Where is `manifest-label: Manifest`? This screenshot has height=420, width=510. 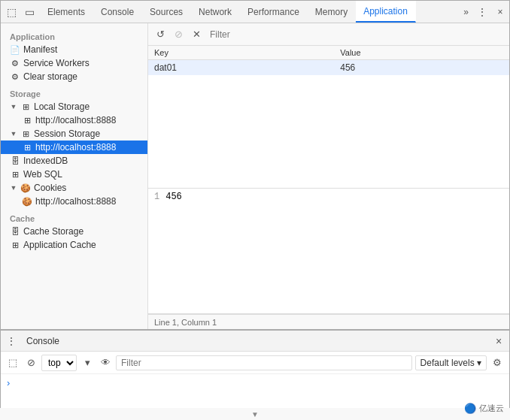
manifest-label: Manifest is located at coordinates (41, 50).